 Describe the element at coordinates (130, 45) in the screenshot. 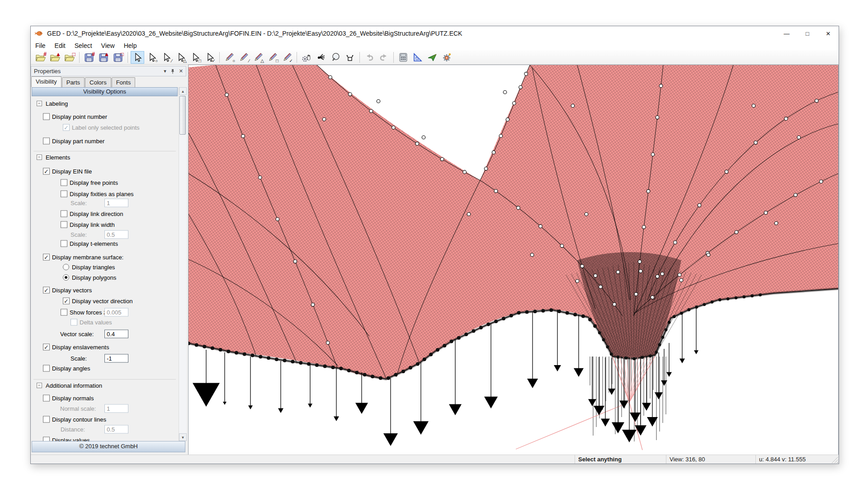

I see `menu-help: Help` at that location.